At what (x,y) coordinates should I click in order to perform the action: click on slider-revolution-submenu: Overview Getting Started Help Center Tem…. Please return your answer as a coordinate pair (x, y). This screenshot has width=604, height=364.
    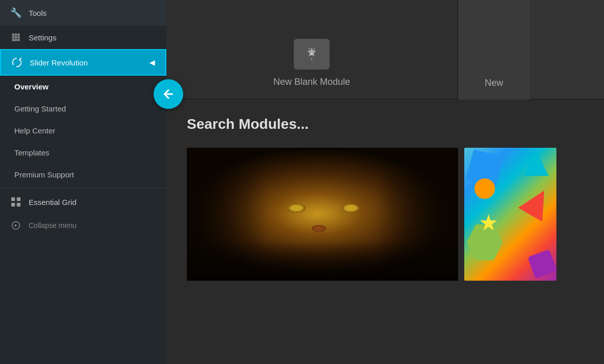
    Looking at the image, I should click on (83, 131).